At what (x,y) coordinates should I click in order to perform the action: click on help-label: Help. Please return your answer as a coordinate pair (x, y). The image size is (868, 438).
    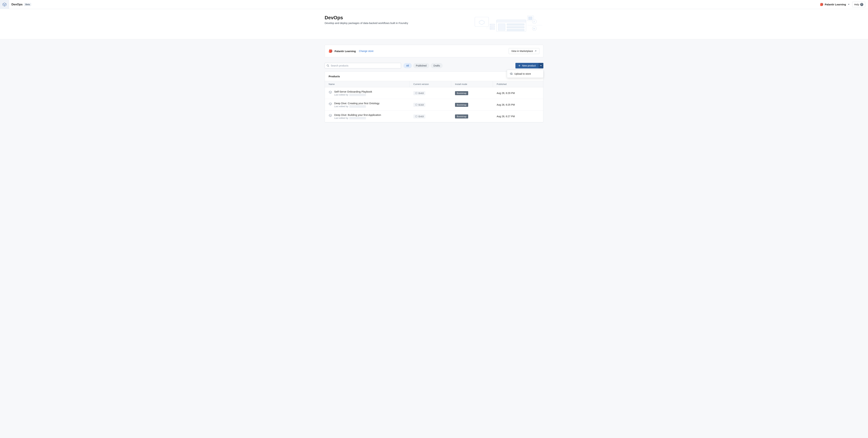
    Looking at the image, I should click on (857, 5).